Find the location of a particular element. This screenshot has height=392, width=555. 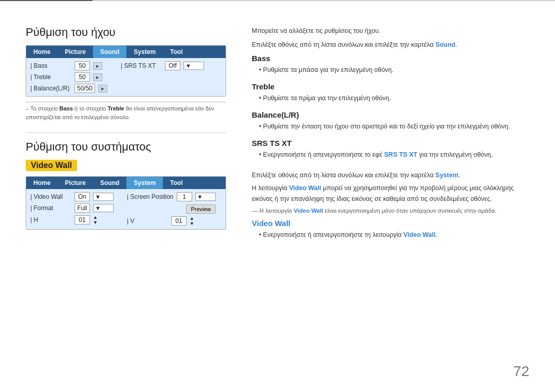

treble-desc: • Ρυθμίστε τα πρίμα για την επιλεγμένη ο… is located at coordinates (394, 98).